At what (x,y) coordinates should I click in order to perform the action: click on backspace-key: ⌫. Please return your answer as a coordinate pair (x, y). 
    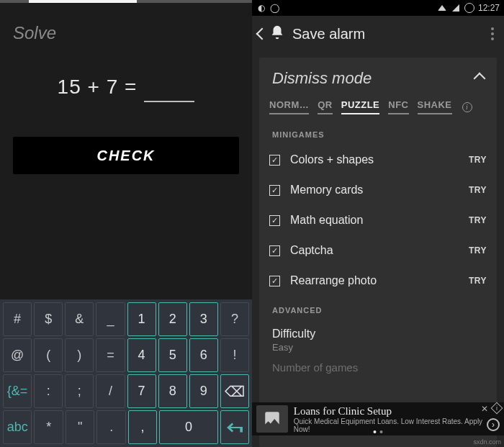
    Looking at the image, I should click on (235, 392).